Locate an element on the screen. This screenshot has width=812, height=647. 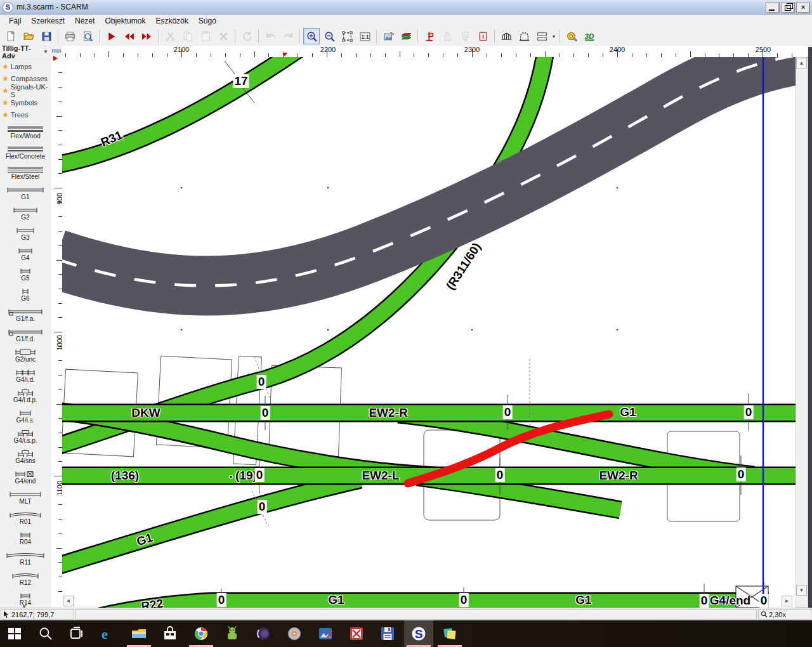
library-selector: Tillig-TT-Adv ▼ is located at coordinates (25, 52).